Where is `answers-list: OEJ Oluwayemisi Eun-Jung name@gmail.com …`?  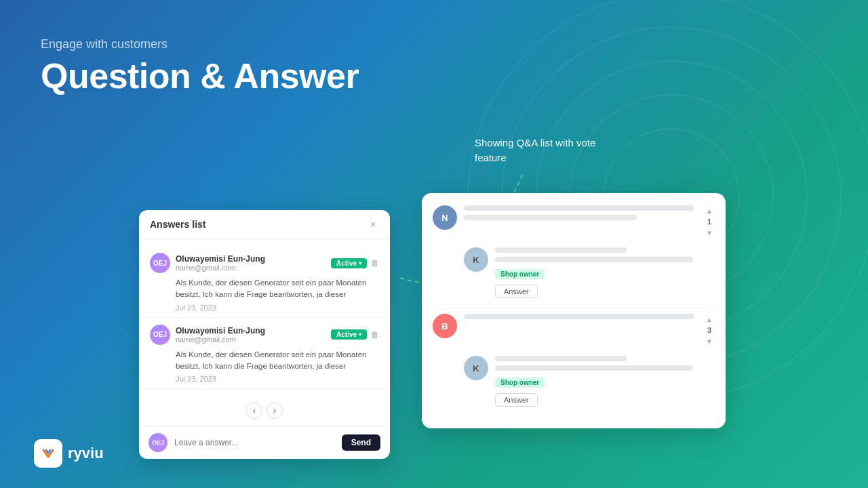 answers-list: OEJ Oluwayemisi Eun-Jung name@gmail.com … is located at coordinates (264, 317).